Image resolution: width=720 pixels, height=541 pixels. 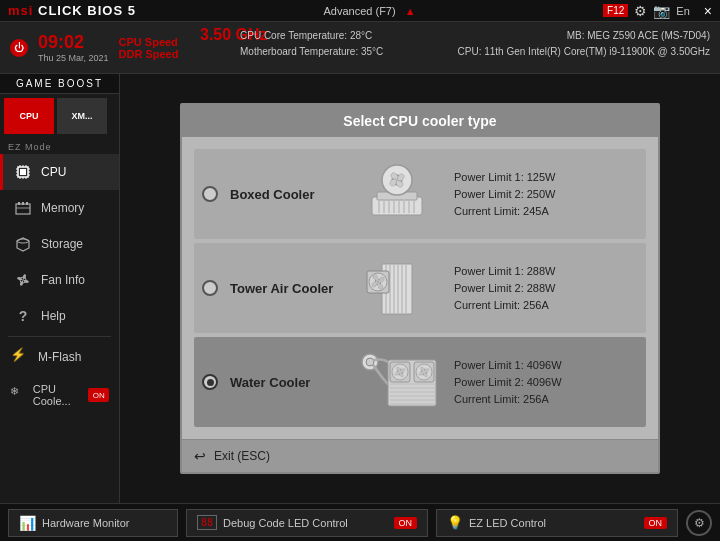 What do you see at coordinates (23, 280) in the screenshot?
I see `fan-icon` at bounding box center [23, 280].